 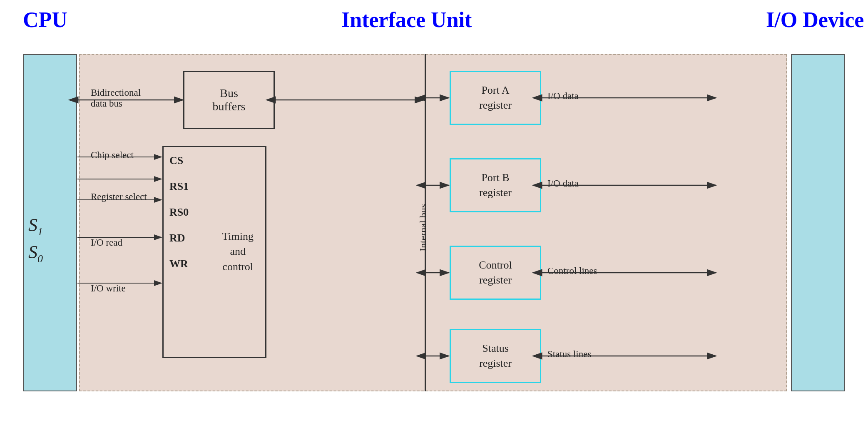 I want to click on io-read-label: I/O read, so click(x=107, y=243).